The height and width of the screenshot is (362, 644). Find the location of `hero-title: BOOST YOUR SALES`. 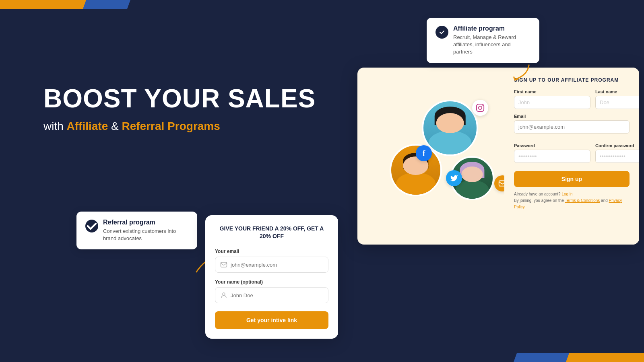

hero-title: BOOST YOUR SALES is located at coordinates (180, 99).